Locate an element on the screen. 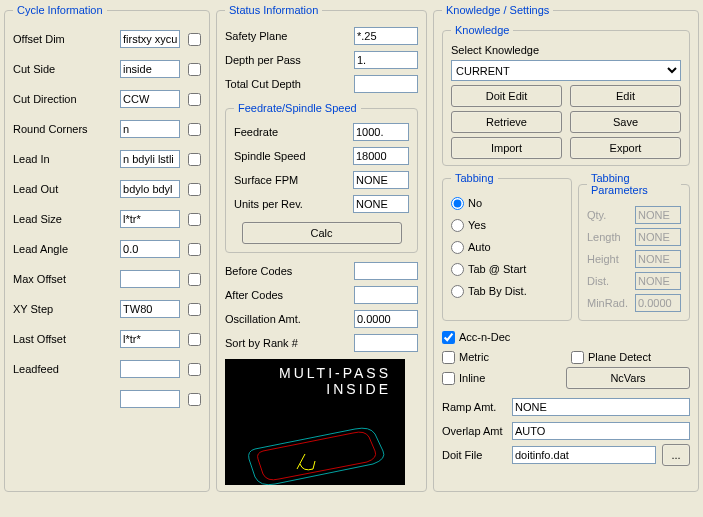 The width and height of the screenshot is (703, 517). feedrate-group: Feedrate/Spindle Speed FeedrateSpindle S… is located at coordinates (322, 178).